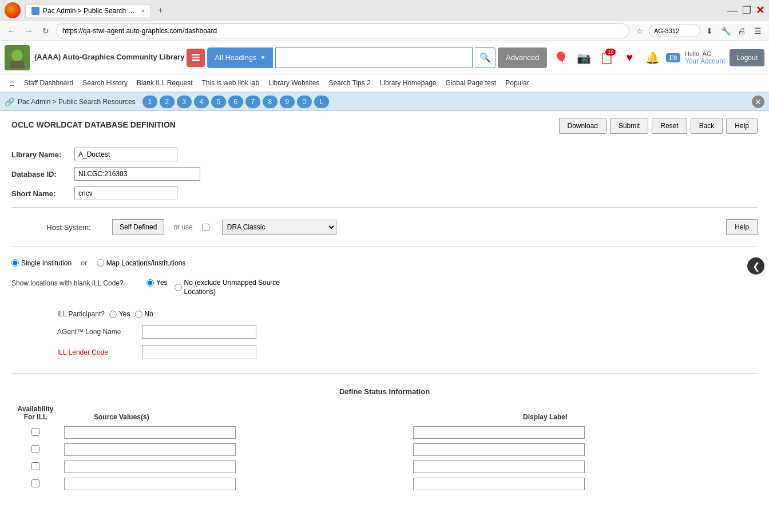 This screenshot has height=532, width=769. Describe the element at coordinates (236, 102) in the screenshot. I see `page-btn-6: 6` at that location.